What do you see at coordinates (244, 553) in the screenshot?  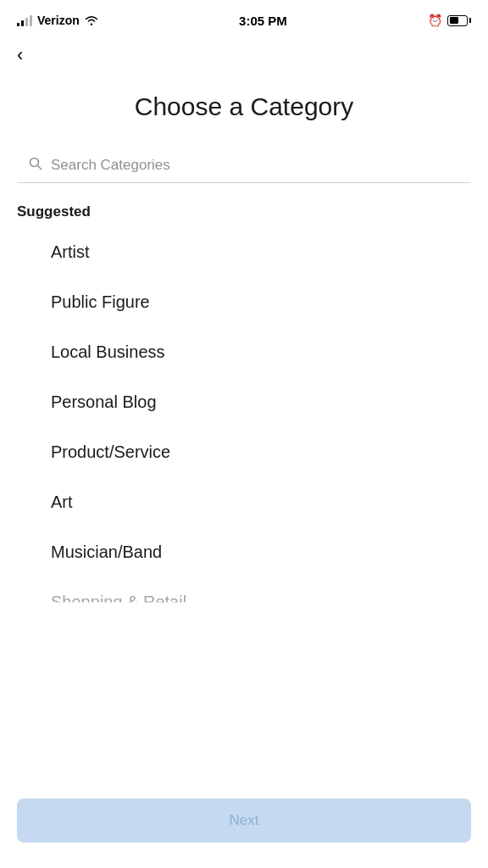 I see `category-item-musician-band: Musician/Band` at bounding box center [244, 553].